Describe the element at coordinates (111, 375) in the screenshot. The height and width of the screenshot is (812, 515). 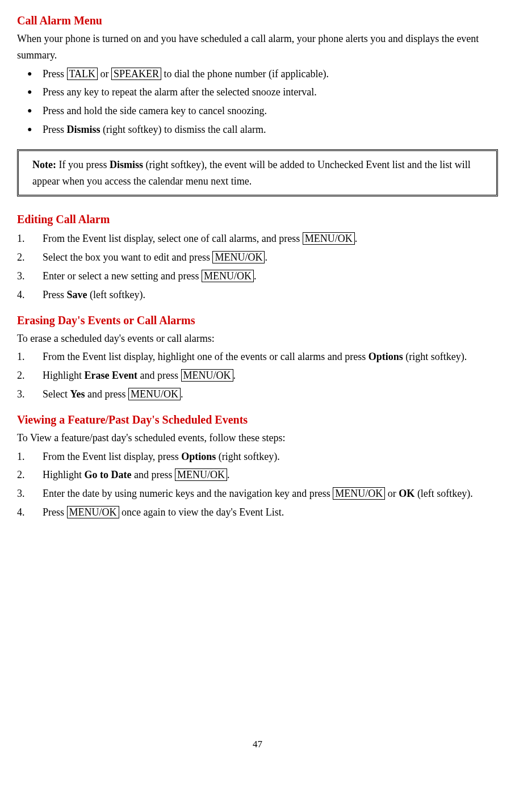
I see `menu-label: Erase Event` at that location.